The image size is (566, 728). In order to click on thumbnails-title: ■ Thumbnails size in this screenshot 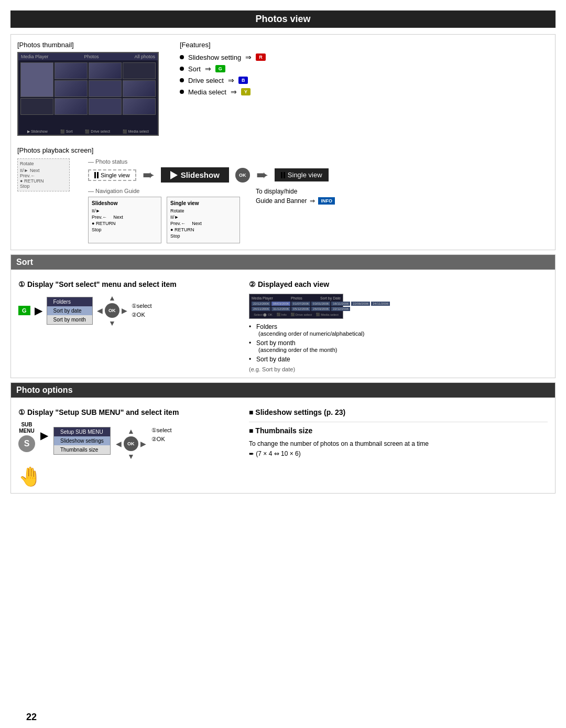, I will do `click(398, 431)`.